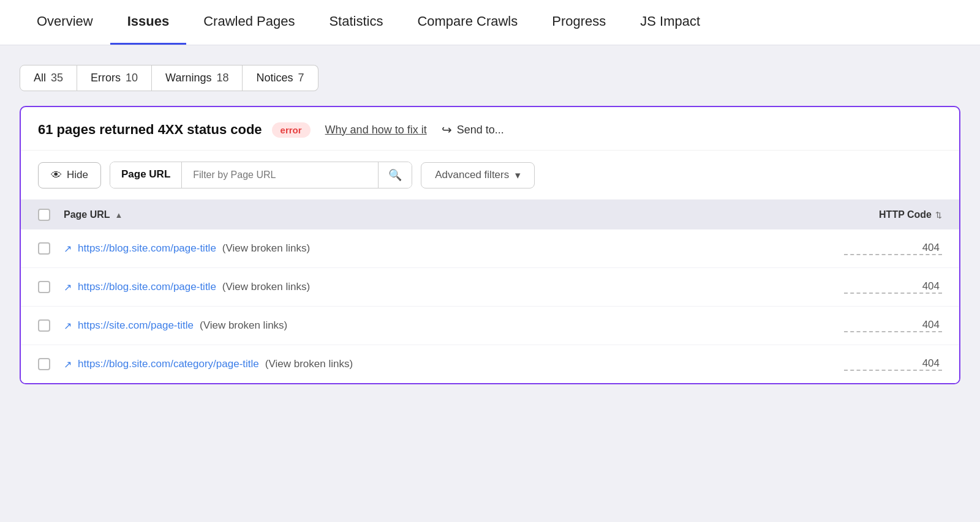 The image size is (980, 522). What do you see at coordinates (938, 215) in the screenshot?
I see `sort-http-icon: ⇅` at bounding box center [938, 215].